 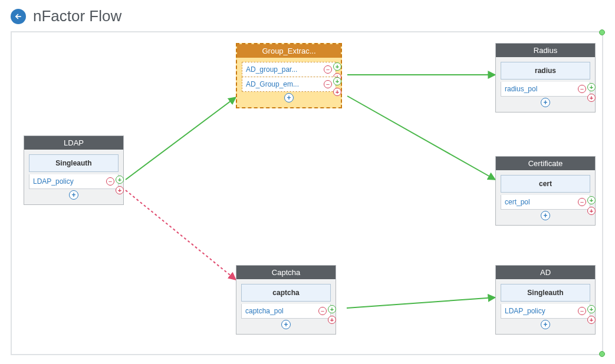 What do you see at coordinates (289, 75) in the screenshot?
I see `node-group-extract: Group_Extrac... AD_group_par... − + + AD…` at bounding box center [289, 75].